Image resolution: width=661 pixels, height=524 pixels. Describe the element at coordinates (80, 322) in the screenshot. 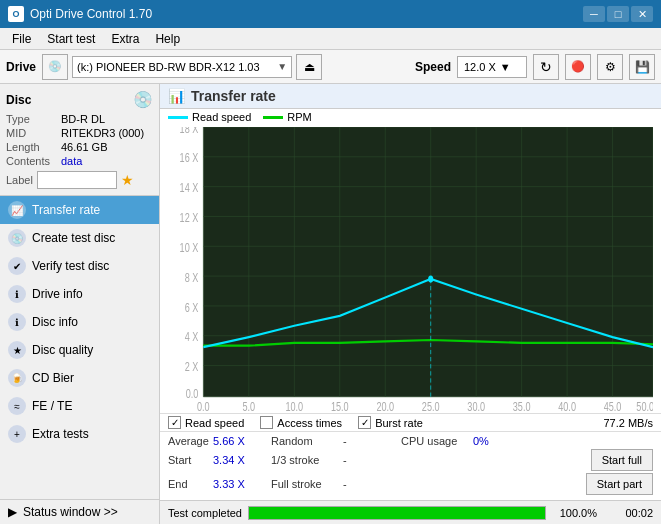

I see `sidebar-item-disc-info: ℹ Disc info` at that location.